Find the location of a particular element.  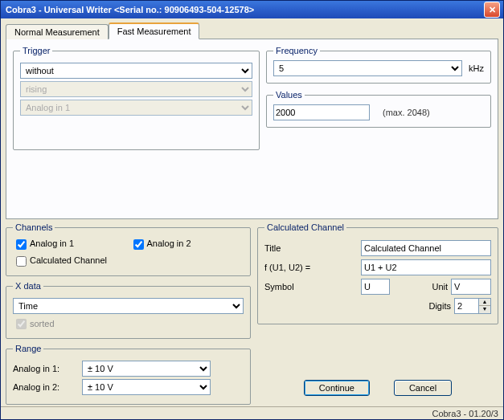

analog2-label: Analog in 2 is located at coordinates (169, 244).